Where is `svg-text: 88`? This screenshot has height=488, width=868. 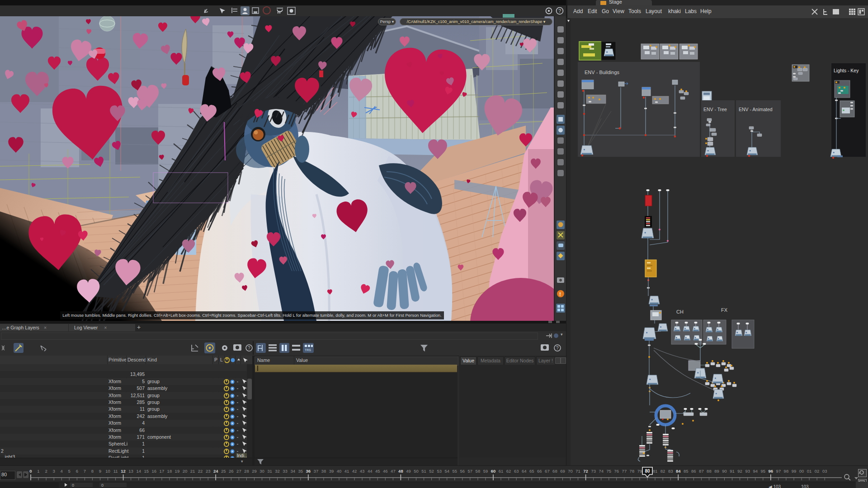
svg-text: 88 is located at coordinates (709, 471).